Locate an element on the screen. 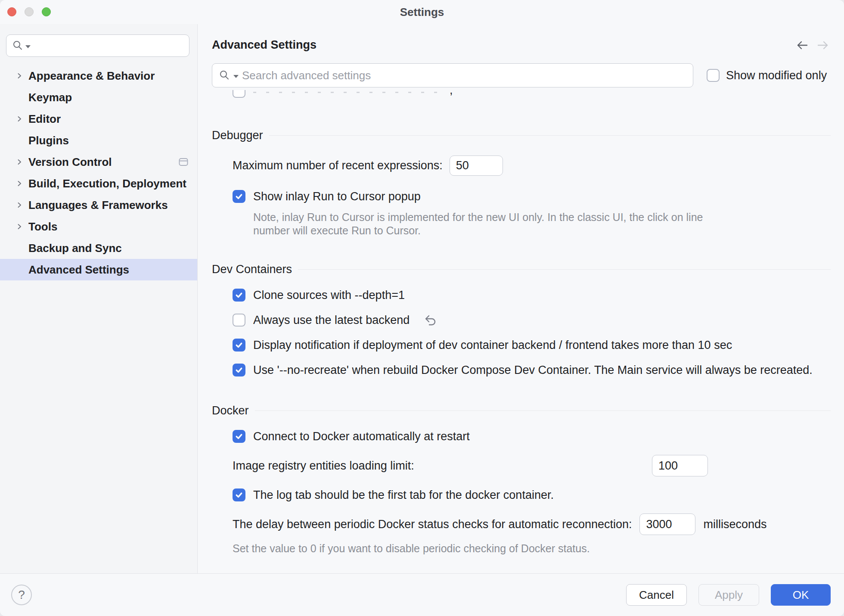 Image resolution: width=844 pixels, height=616 pixels. section-debugger: Debugger is located at coordinates (521, 135).